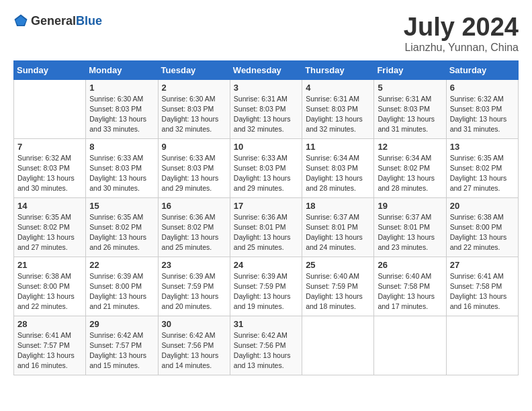 This screenshot has width=532, height=411. What do you see at coordinates (482, 286) in the screenshot?
I see `calendar-cell: 27Sunrise: 6:41 AMSunset: 7:58 PMDayligh…` at bounding box center [482, 286].